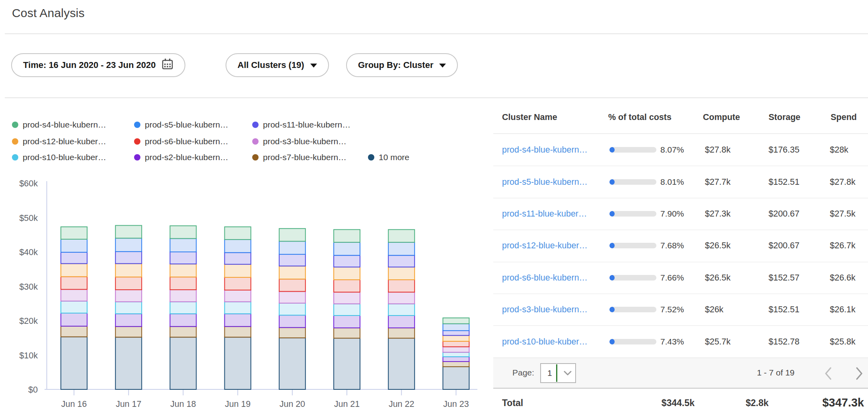 This screenshot has width=868, height=418. Describe the element at coordinates (545, 277) in the screenshot. I see `cluster-name-link: prod-s6-blue-kubern…` at that location.